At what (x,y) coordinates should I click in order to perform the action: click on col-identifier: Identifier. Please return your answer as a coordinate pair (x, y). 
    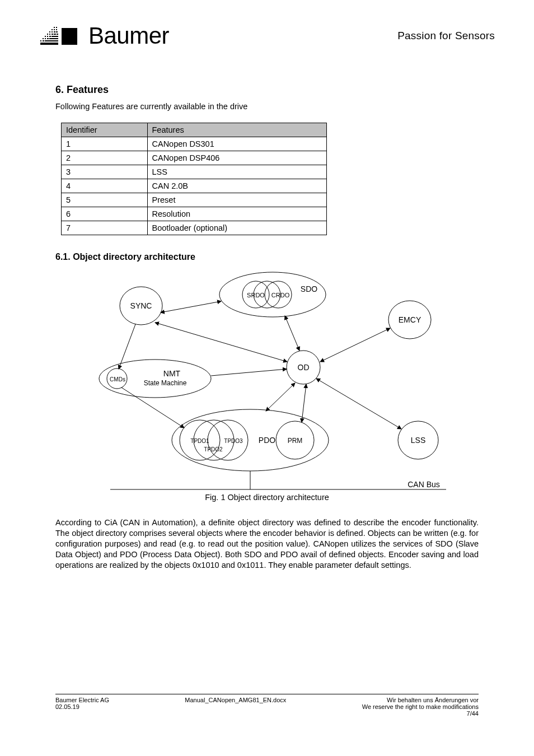
    Looking at the image, I should click on (105, 130).